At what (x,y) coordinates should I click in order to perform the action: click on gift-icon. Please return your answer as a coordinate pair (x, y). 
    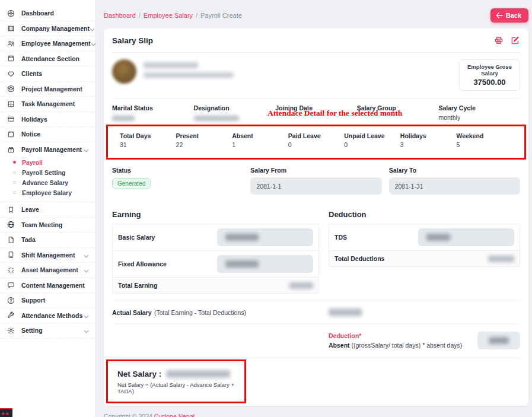
    Looking at the image, I should click on (12, 149).